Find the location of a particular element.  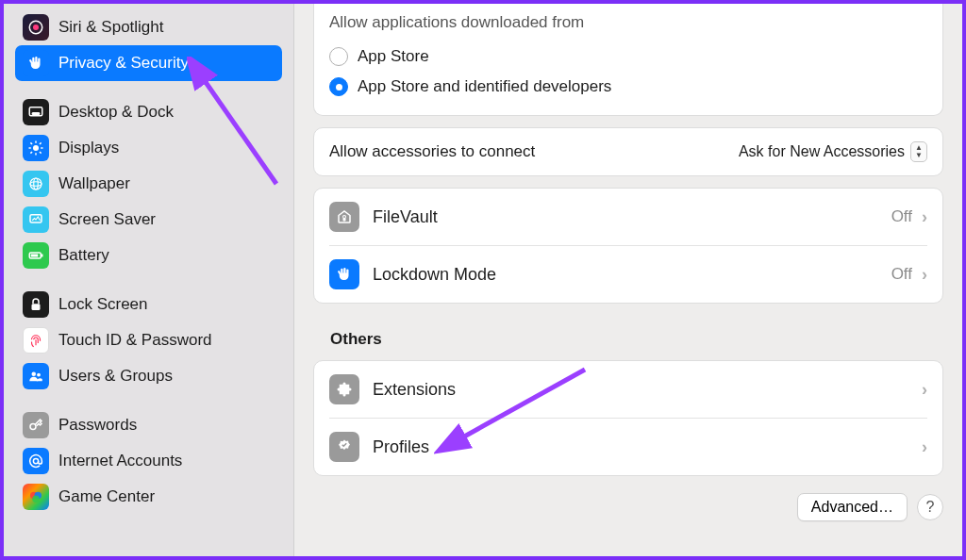

sidebar-item-label: Passwords is located at coordinates (98, 425).